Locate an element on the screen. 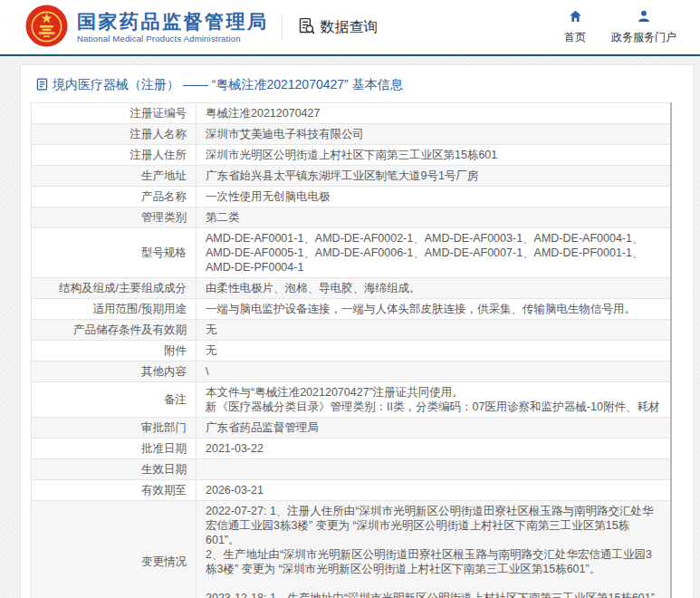 This screenshot has height=598, width=700. home-icon is located at coordinates (576, 18).